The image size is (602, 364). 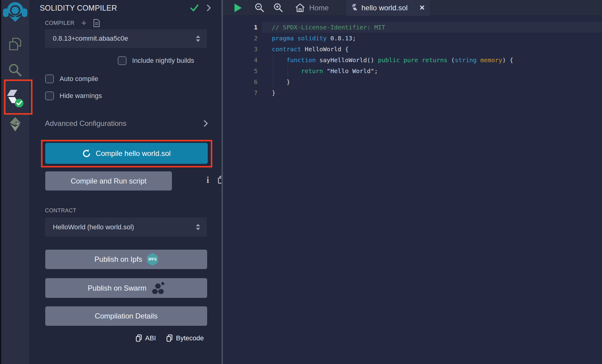 I want to click on tab-hello-world-sol: hello world.sol ✕, so click(x=388, y=8).